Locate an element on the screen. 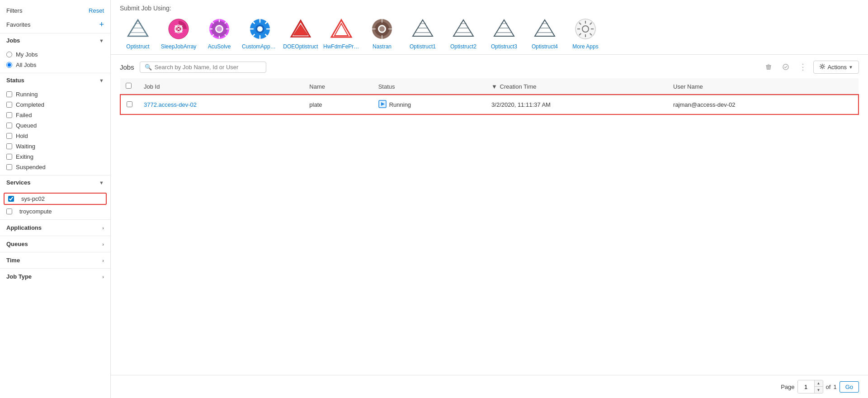  app-optistruct4: Optistruct4 is located at coordinates (545, 33).